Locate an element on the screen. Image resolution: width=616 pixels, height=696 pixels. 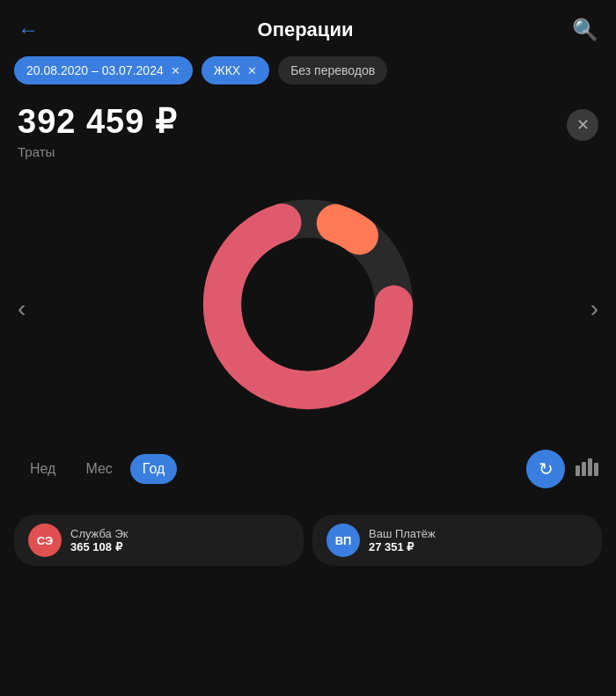
cat-name-cat-1: Служба Эк is located at coordinates (99, 533).